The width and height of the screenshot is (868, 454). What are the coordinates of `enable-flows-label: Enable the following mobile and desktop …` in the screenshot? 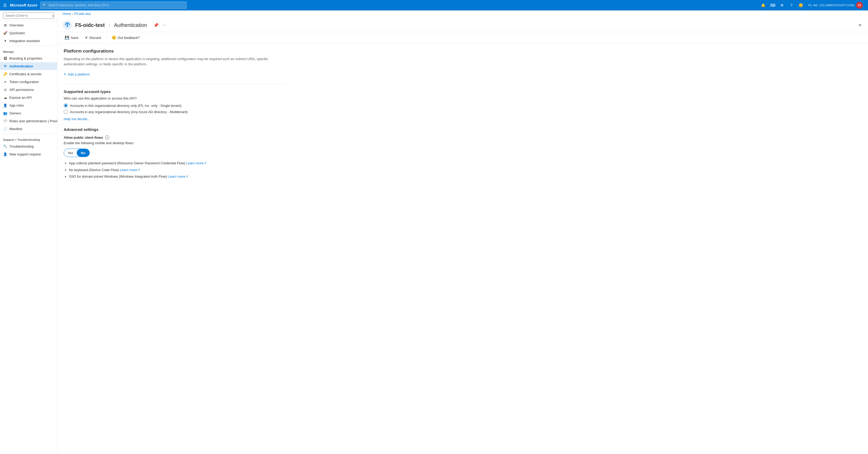 It's located at (175, 143).